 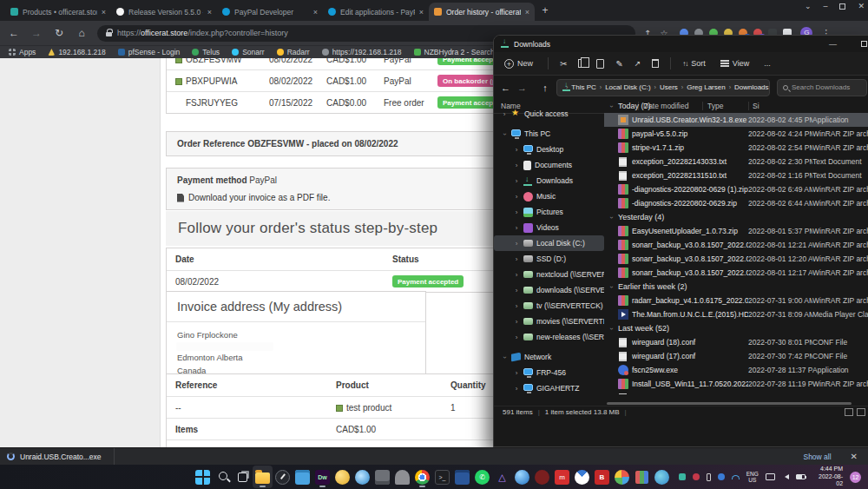 I want to click on file-row: Yesterday (4), so click(x=736, y=217).